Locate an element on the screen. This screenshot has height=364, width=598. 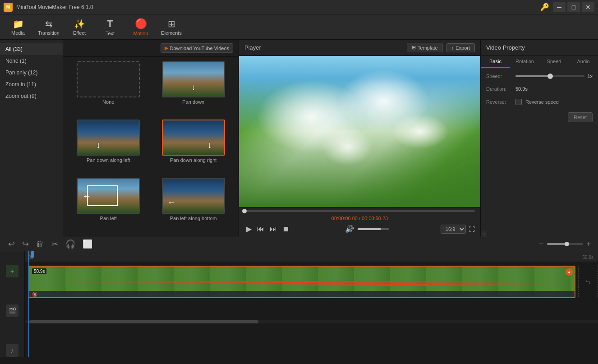
template-button: ⊞ Template is located at coordinates (425, 48).